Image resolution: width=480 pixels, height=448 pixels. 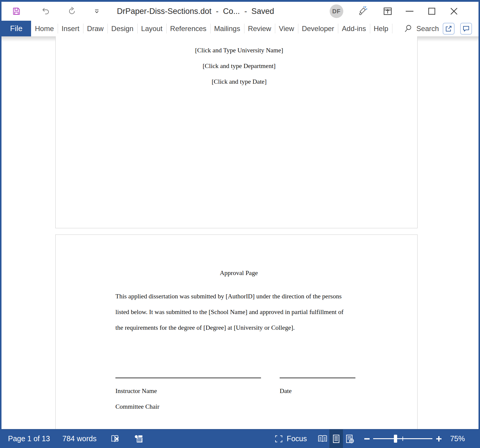 I want to click on web-layout-icon, so click(x=350, y=439).